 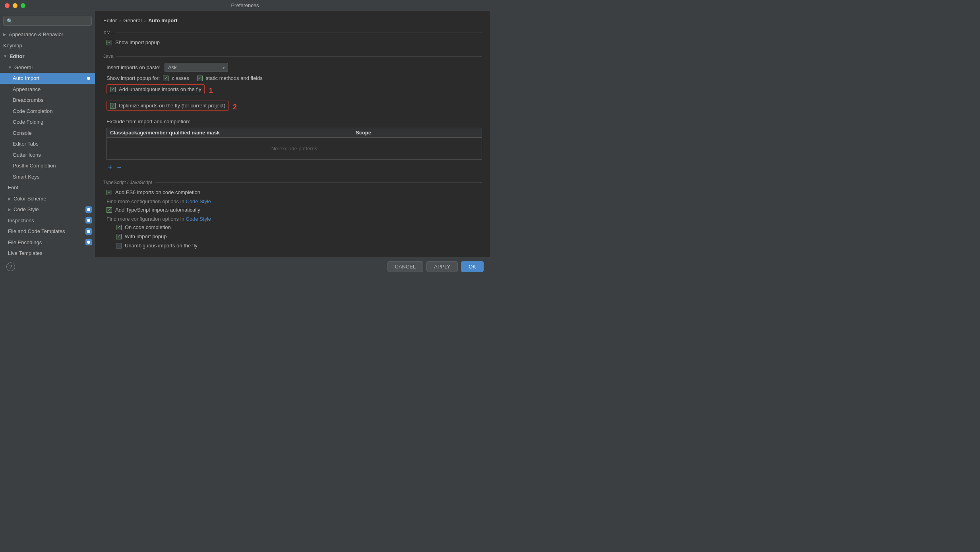 I want to click on apply-button: APPLY, so click(x=442, y=266).